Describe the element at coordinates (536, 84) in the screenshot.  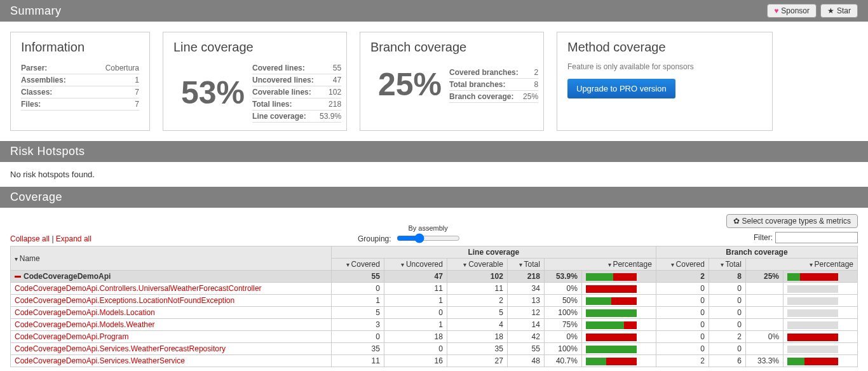
I see `branch-val: 8` at that location.